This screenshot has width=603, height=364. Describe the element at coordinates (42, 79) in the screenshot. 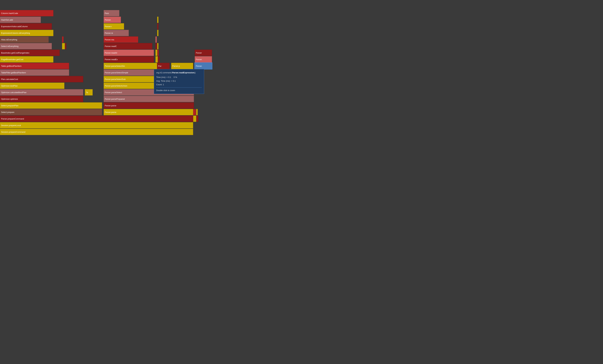

I see `flame-bar-plan_calculateCost: Plan.calculateCost` at that location.